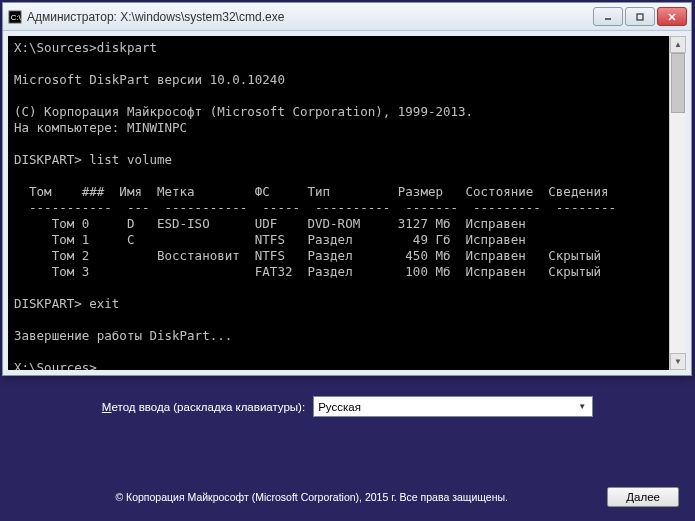  I want to click on footer: © Корпорация Майкрософт (Microsoft Corpo…, so click(348, 497).